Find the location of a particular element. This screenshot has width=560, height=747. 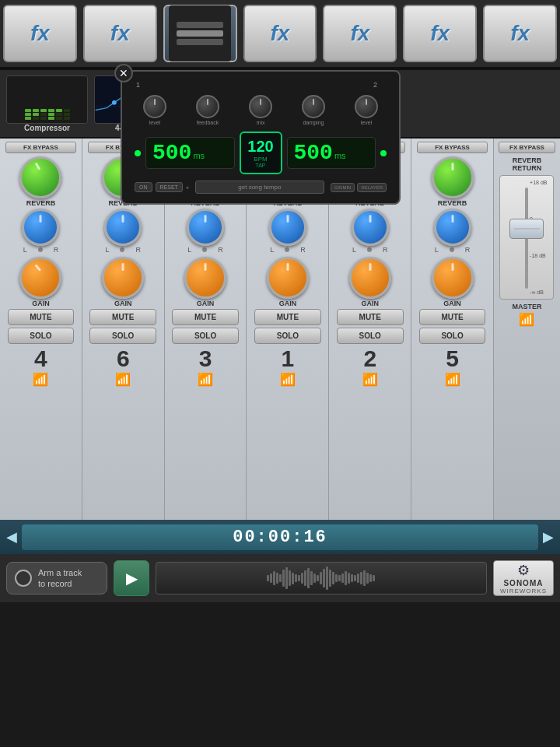

fx-button-6: fx is located at coordinates (440, 33).